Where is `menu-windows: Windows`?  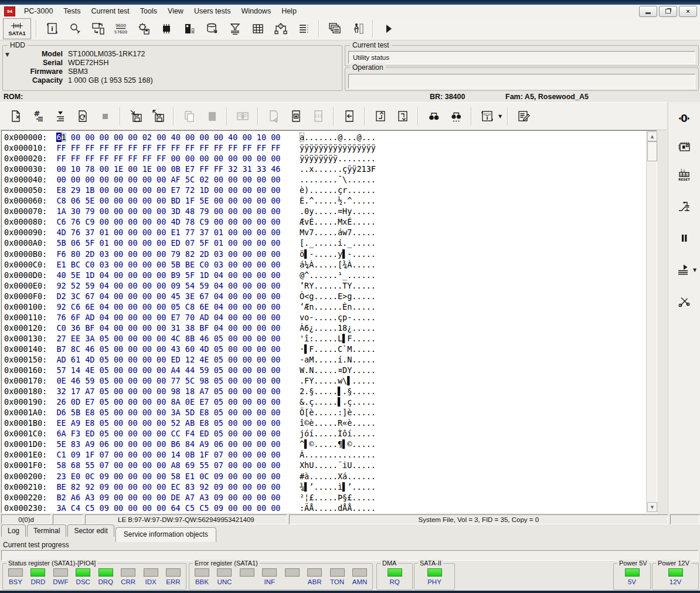
menu-windows: Windows is located at coordinates (256, 11).